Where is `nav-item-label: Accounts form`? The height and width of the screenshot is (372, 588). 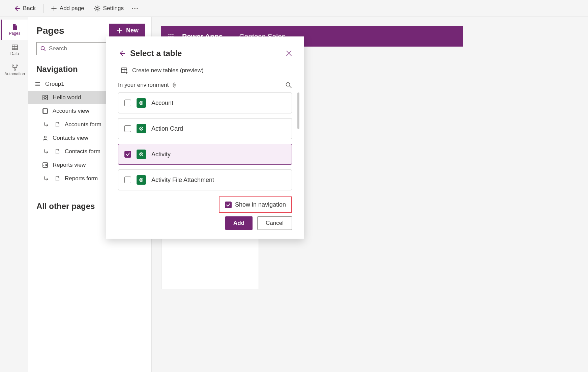 nav-item-label: Accounts form is located at coordinates (83, 125).